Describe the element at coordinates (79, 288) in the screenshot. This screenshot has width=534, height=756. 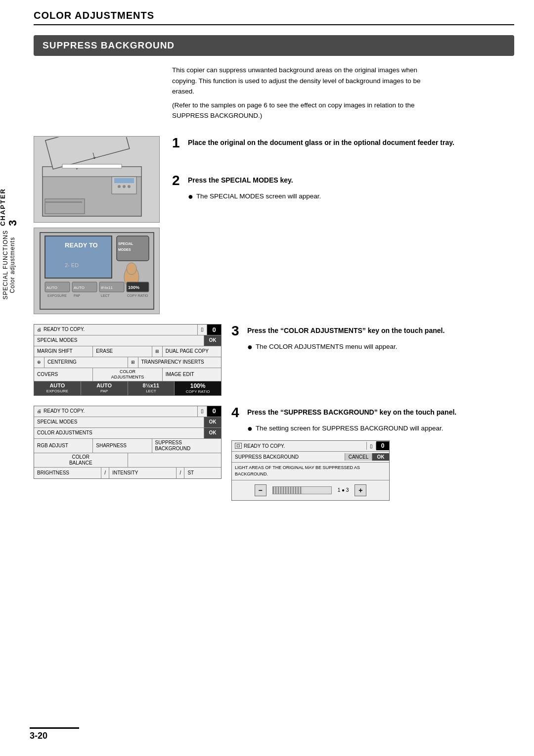
I see `svg-text: AUTO` at that location.